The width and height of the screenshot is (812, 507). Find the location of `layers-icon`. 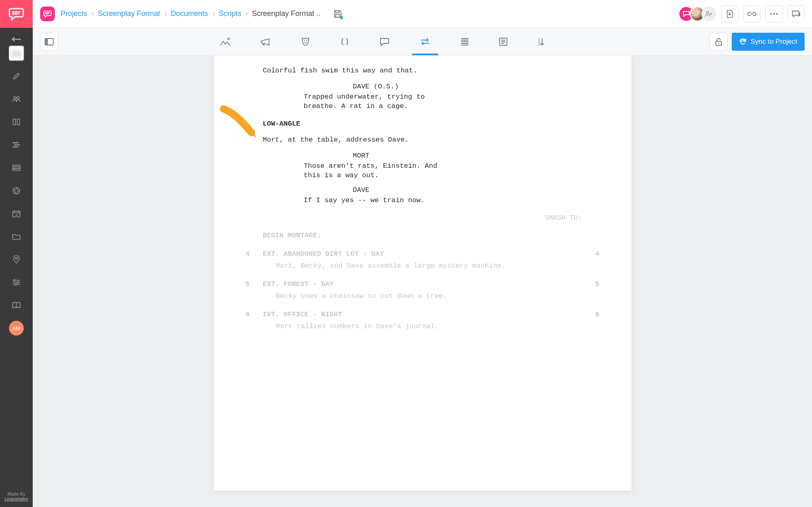

layers-icon is located at coordinates (16, 145).